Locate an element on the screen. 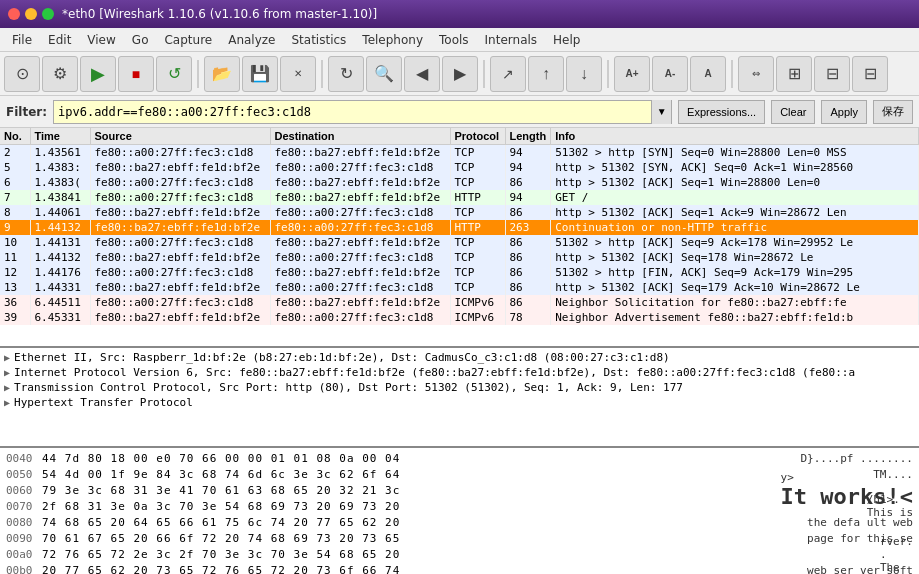  resize-icon: ⇔ is located at coordinates (756, 74).